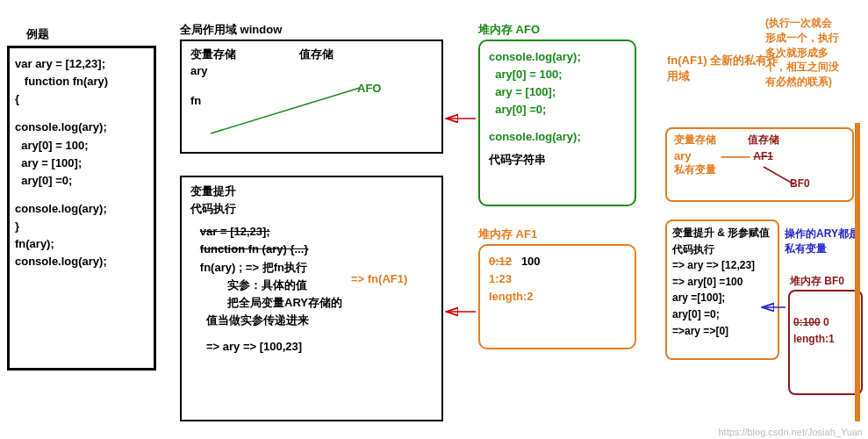  I want to click on heap-line: ary = [100];, so click(557, 92).